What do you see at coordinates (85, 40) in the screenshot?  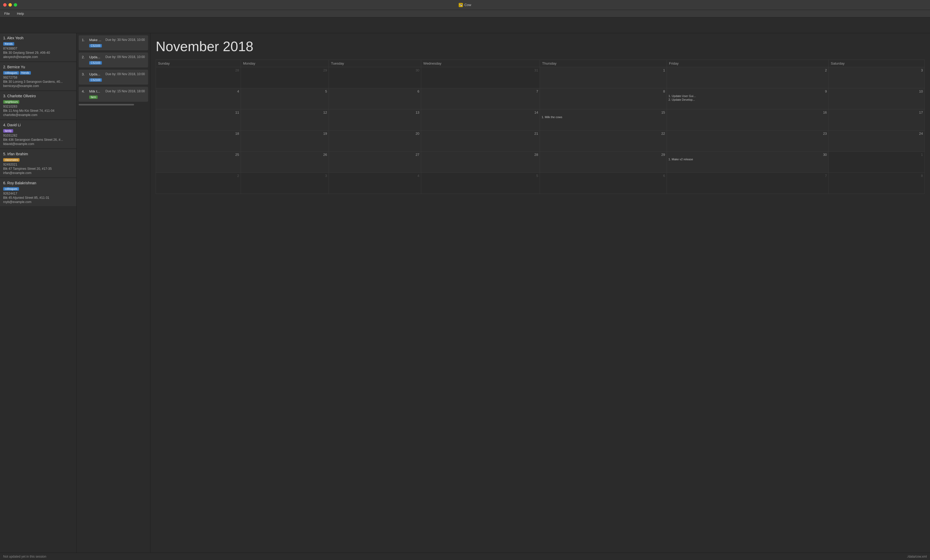 I see `task-number: 1.` at bounding box center [85, 40].